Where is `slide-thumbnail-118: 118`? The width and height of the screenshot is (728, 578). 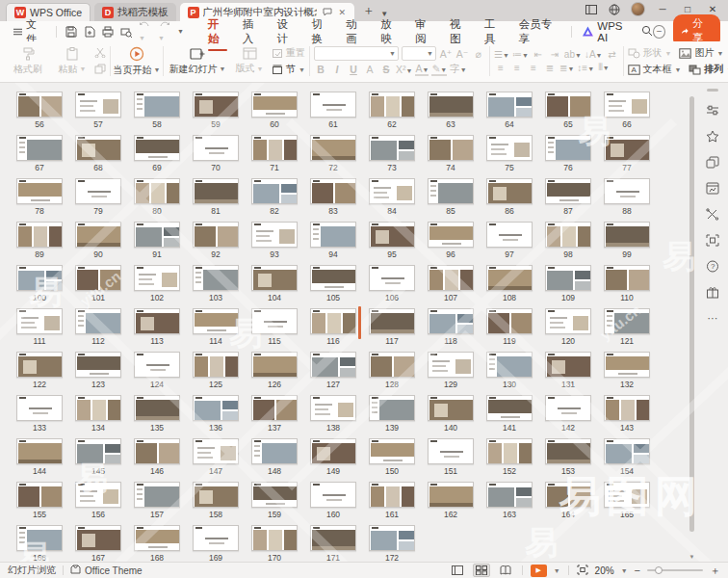 slide-thumbnail-118: 118 is located at coordinates (455, 329).